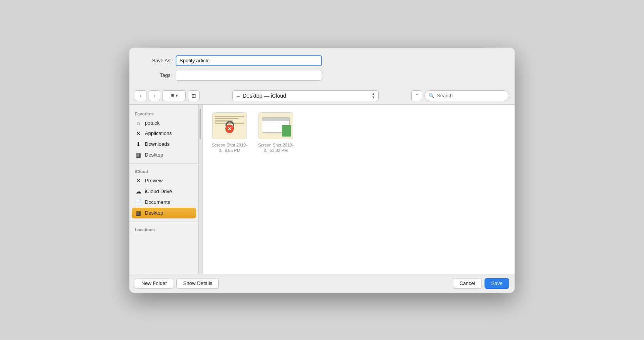  I want to click on file-item-2: Screen Shot 2019-0...53.32 PM, so click(276, 133).